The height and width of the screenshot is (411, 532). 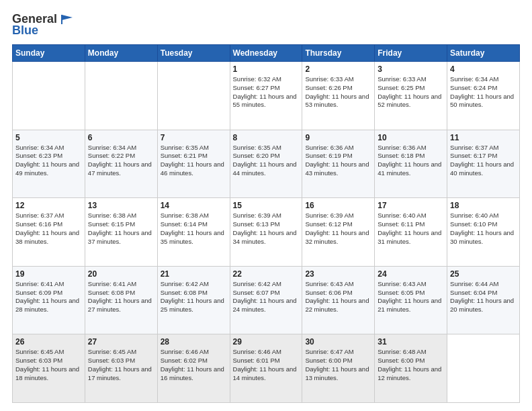 What do you see at coordinates (121, 369) in the screenshot?
I see `calendar-cell: 27Sunrise: 6:45 AM Sunset: 6:03 PM Dayli…` at bounding box center [121, 369].